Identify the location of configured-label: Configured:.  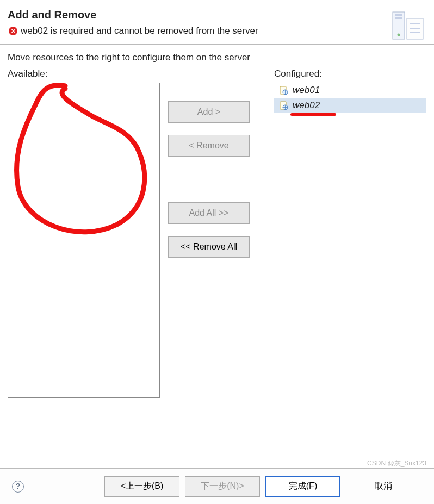
(350, 74).